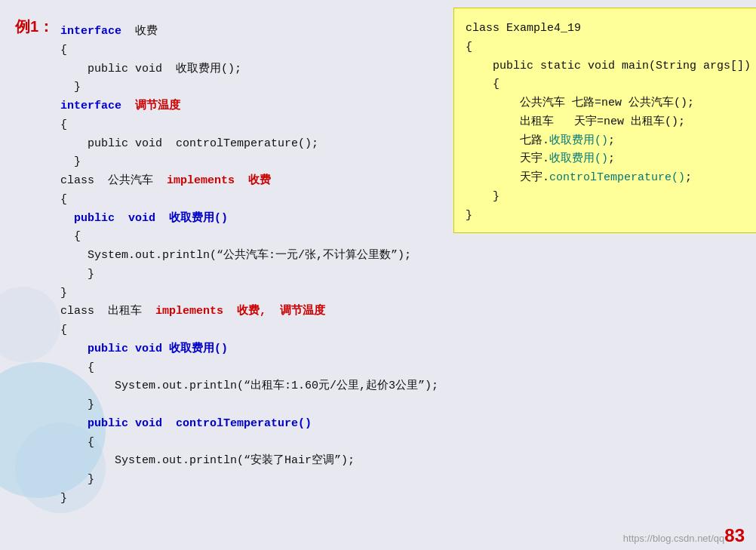  What do you see at coordinates (611, 122) in the screenshot?
I see `right-code-content: class Example4_19{ public static void ma…` at bounding box center [611, 122].